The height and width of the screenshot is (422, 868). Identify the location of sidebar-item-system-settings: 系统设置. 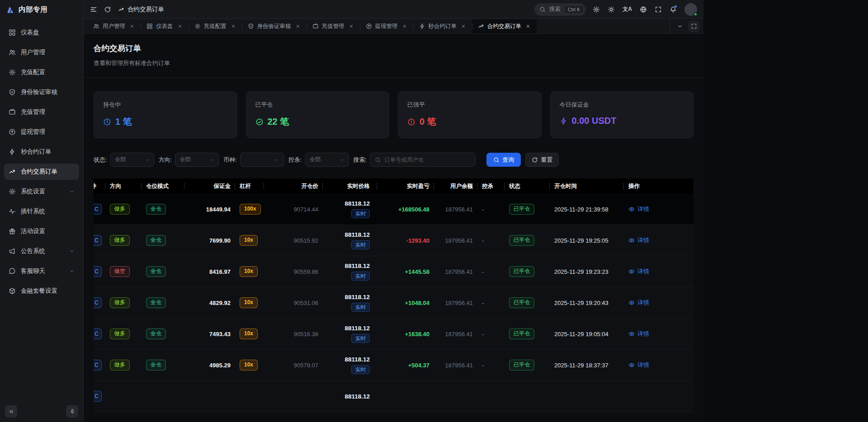
(42, 192).